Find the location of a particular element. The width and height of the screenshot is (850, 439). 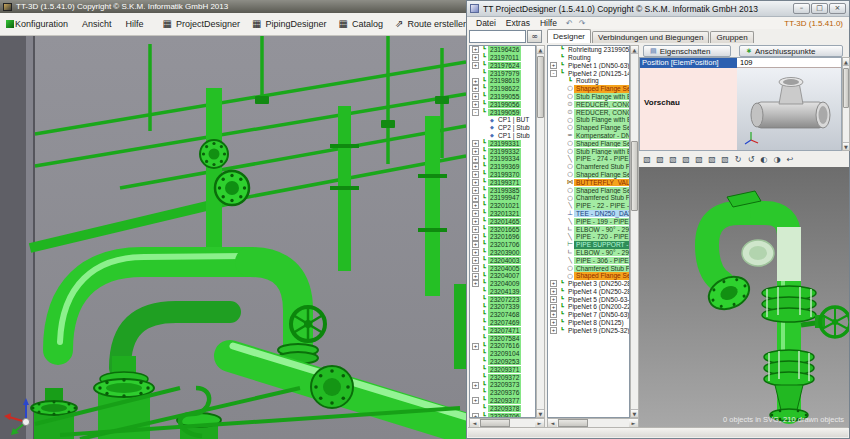

view-button: ◐ is located at coordinates (764, 160).